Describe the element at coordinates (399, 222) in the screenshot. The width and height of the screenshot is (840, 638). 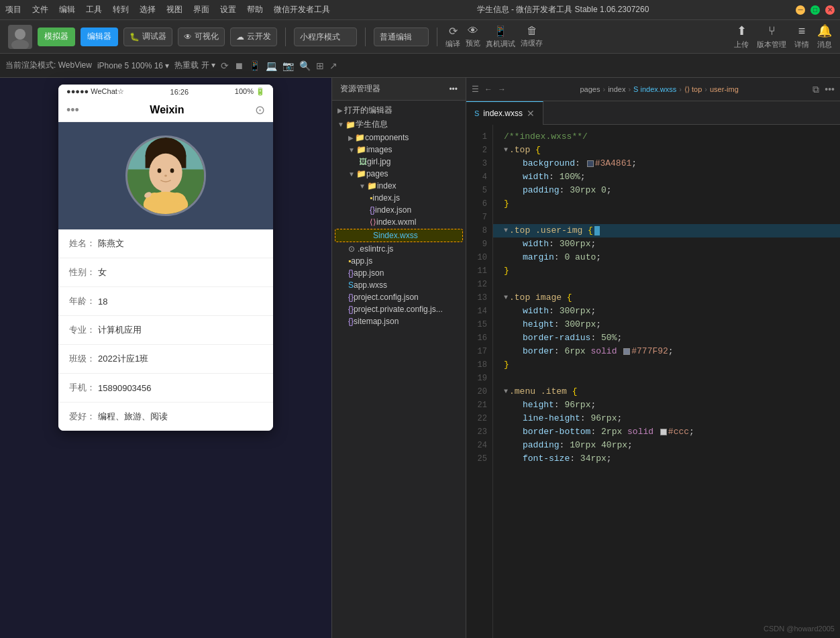
I see `tree-item-index-wxml: ⟨⟩ index.wxml` at that location.